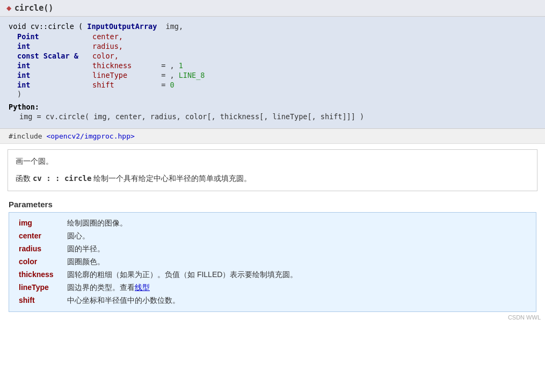 The width and height of the screenshot is (545, 392). I want to click on sig-param-linetype: lineType, so click(125, 75).